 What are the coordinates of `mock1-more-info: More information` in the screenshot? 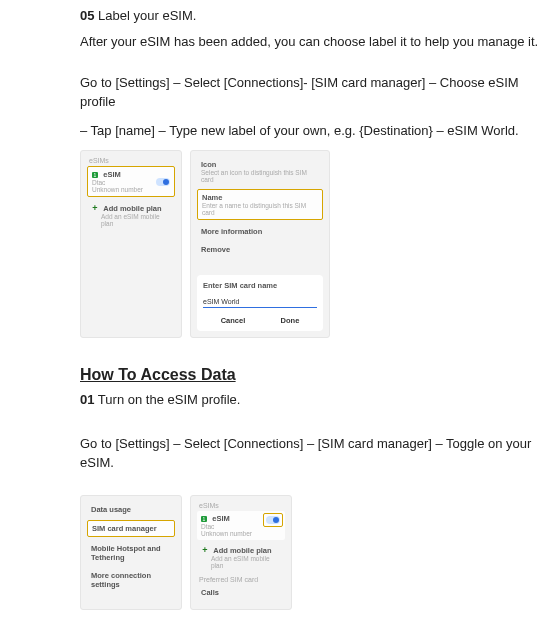 It's located at (260, 232).